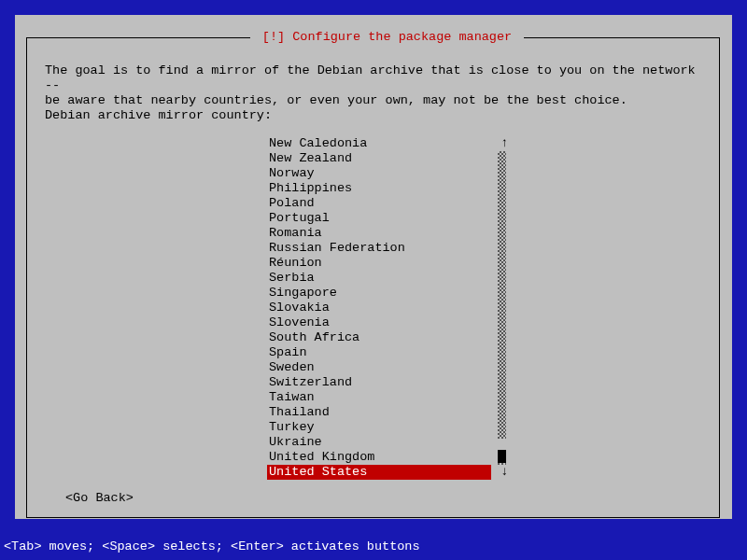 This screenshot has width=747, height=560. What do you see at coordinates (379, 263) in the screenshot?
I see `list-item: Réunion` at bounding box center [379, 263].